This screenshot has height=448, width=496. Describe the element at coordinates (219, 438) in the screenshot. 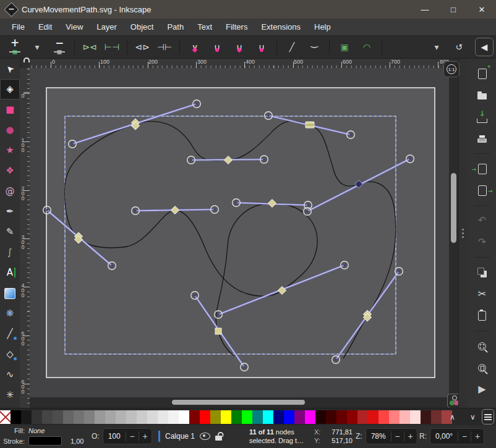

I see `layer-lock-open-icon` at that location.